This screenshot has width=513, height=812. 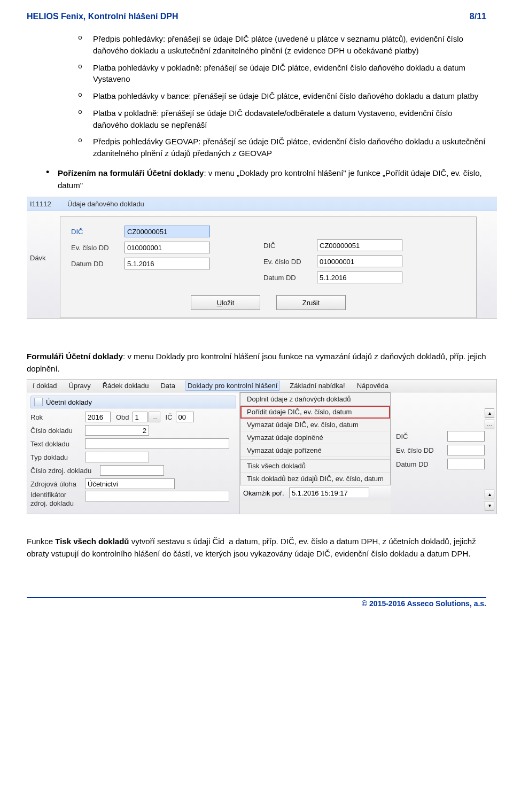 What do you see at coordinates (58, 417) in the screenshot?
I see `rok-label: Rok` at bounding box center [58, 417].